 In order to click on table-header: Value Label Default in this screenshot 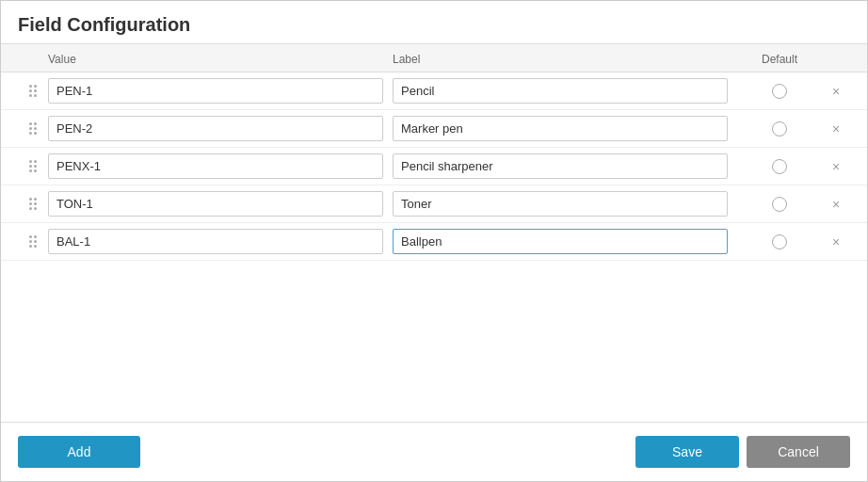, I will do `click(434, 58)`.